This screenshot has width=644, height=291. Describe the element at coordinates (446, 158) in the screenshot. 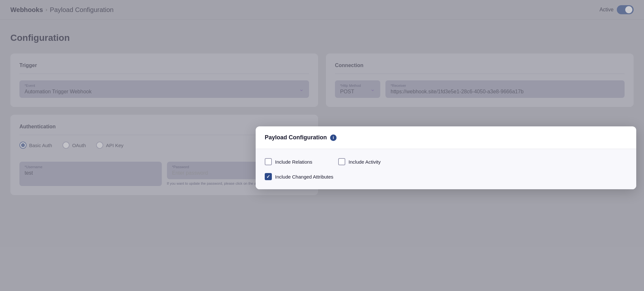

I see `payload-config-modal: Payload Configuration i Include Relation…` at that location.